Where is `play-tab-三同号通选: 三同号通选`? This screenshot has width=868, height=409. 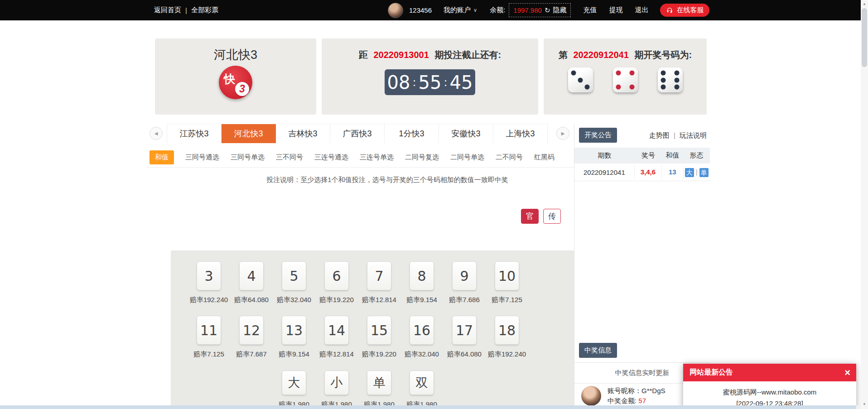 play-tab-三同号通选: 三同号通选 is located at coordinates (202, 158).